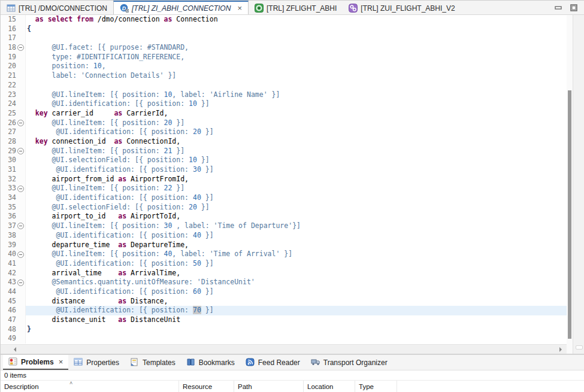 The width and height of the screenshot is (584, 392). What do you see at coordinates (574, 8) in the screenshot?
I see `restore-icon` at bounding box center [574, 8].